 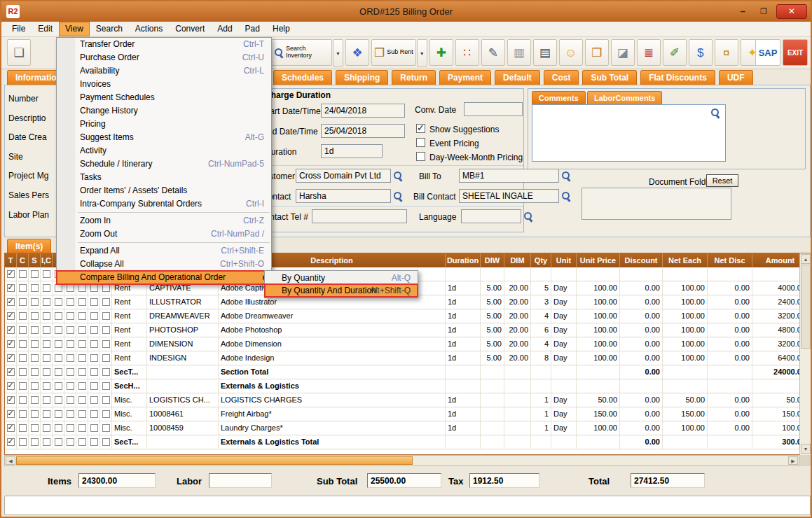 I want to click on new-document-button: ❏, so click(x=19, y=52).